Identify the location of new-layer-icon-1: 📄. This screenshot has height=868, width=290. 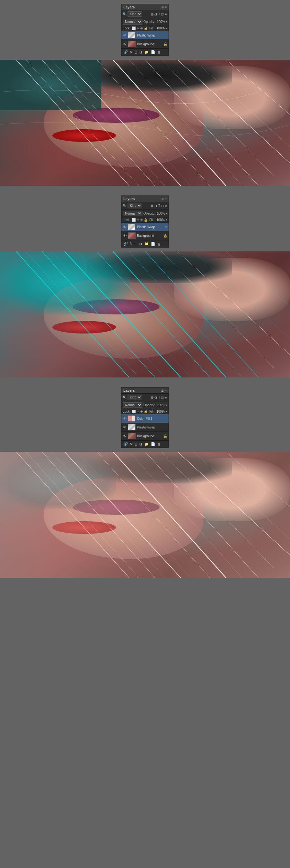
(153, 52).